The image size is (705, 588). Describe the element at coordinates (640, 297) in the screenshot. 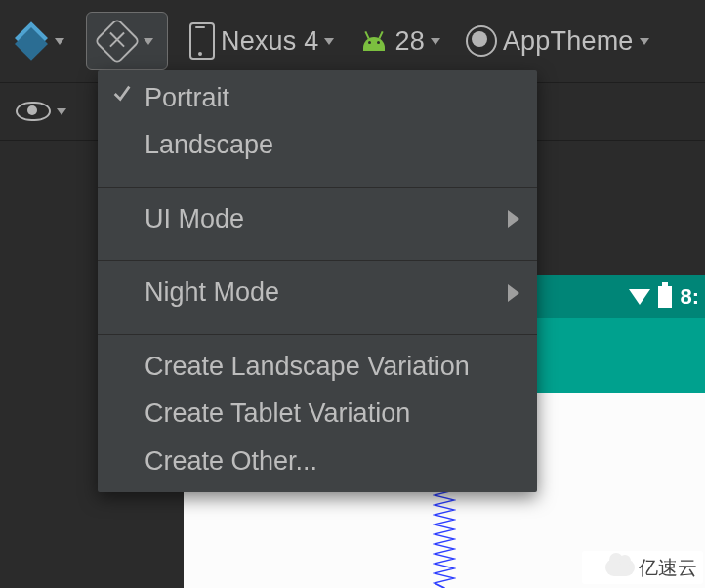

I see `wifi-icon` at that location.